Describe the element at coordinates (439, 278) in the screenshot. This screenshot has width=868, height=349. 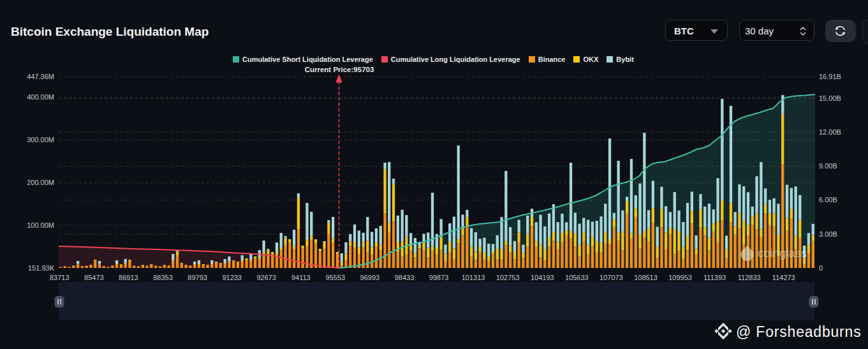
I see `svg-text: 99873` at that location.